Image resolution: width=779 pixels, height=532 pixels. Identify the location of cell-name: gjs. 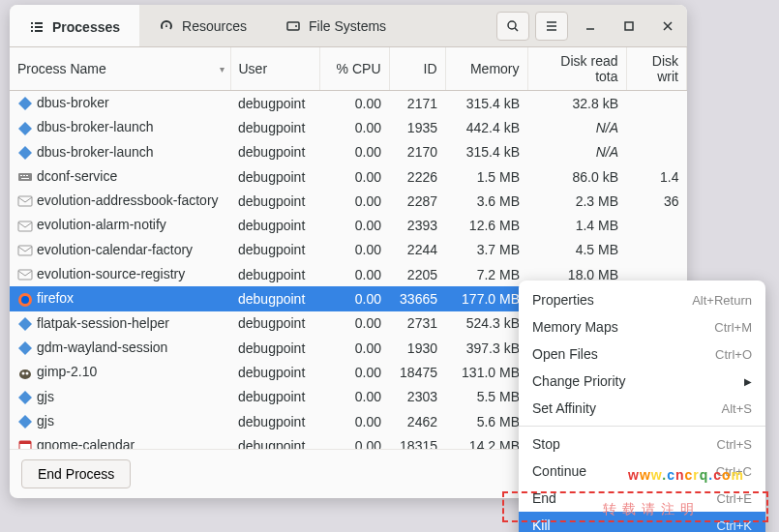
(120, 397).